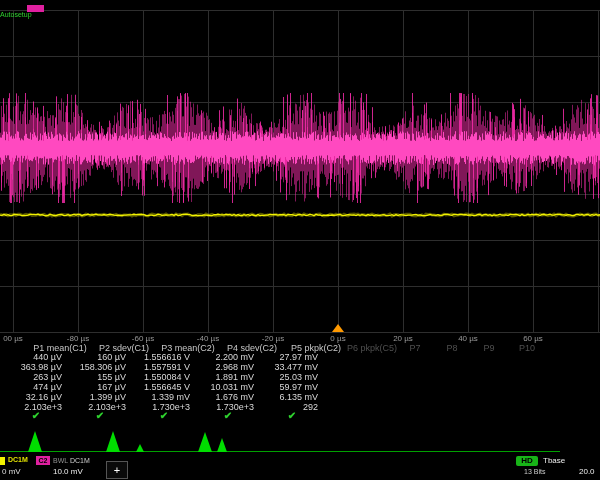  What do you see at coordinates (208, 338) in the screenshot?
I see `time-axis-label: -40 µs` at bounding box center [208, 338].